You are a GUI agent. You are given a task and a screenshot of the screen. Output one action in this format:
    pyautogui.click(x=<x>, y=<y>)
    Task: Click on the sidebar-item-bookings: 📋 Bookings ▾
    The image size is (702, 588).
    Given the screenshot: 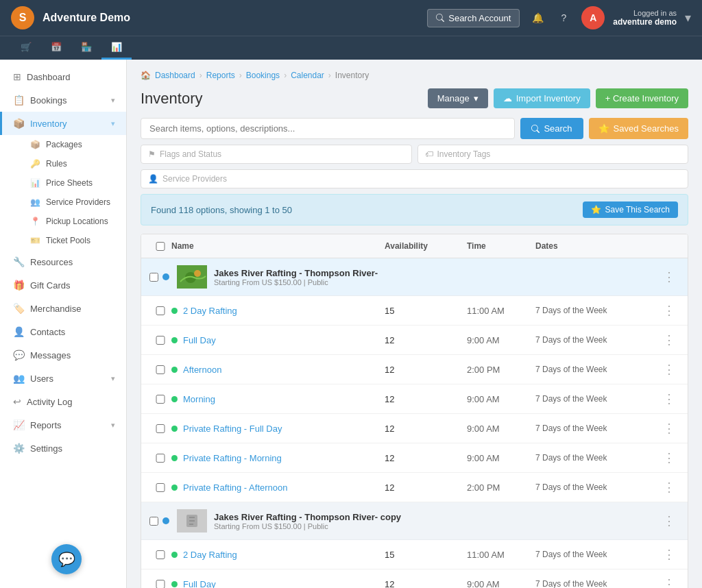 What is the action you would take?
    pyautogui.click(x=63, y=100)
    